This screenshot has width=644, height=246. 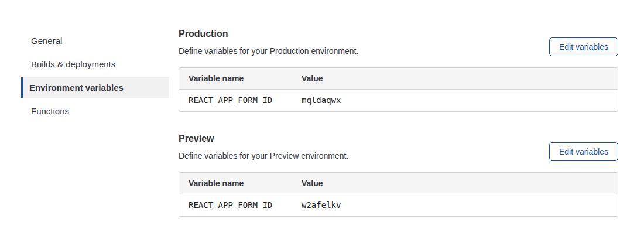 I want to click on edit-variables-button-preview: Edit variables, so click(x=584, y=152).